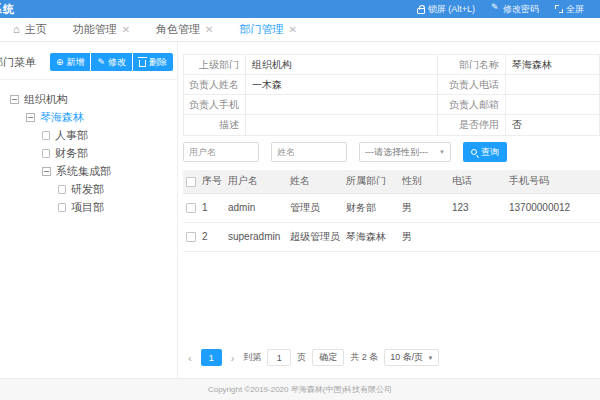  What do you see at coordinates (328, 358) in the screenshot?
I see `confirm-page-button: 确定` at bounding box center [328, 358].